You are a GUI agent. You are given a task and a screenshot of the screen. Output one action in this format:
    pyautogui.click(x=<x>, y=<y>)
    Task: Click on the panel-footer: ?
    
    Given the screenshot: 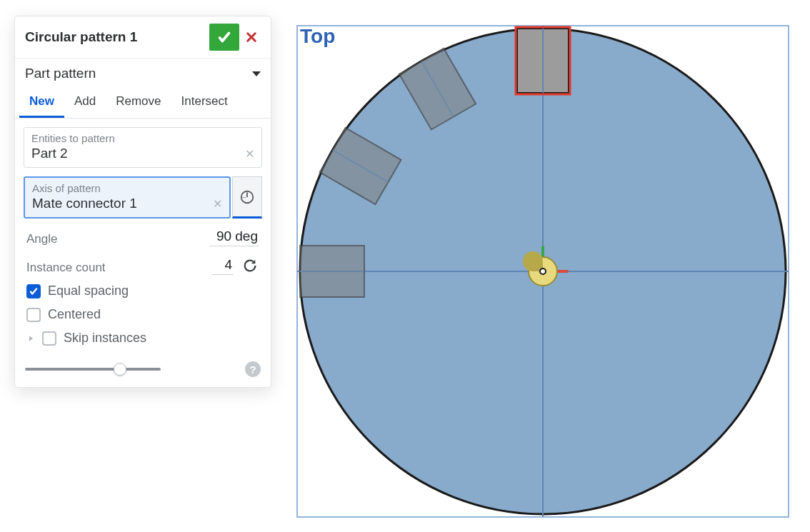 What is the action you would take?
    pyautogui.click(x=143, y=366)
    